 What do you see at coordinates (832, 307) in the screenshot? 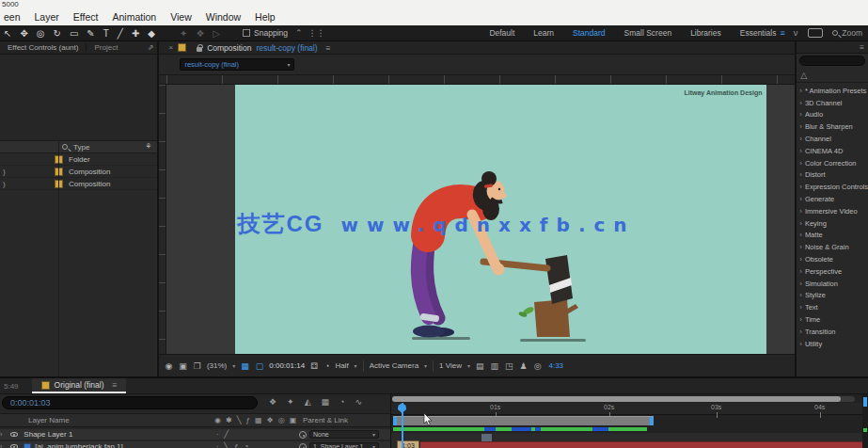
I see `effects-category: Text` at bounding box center [832, 307].